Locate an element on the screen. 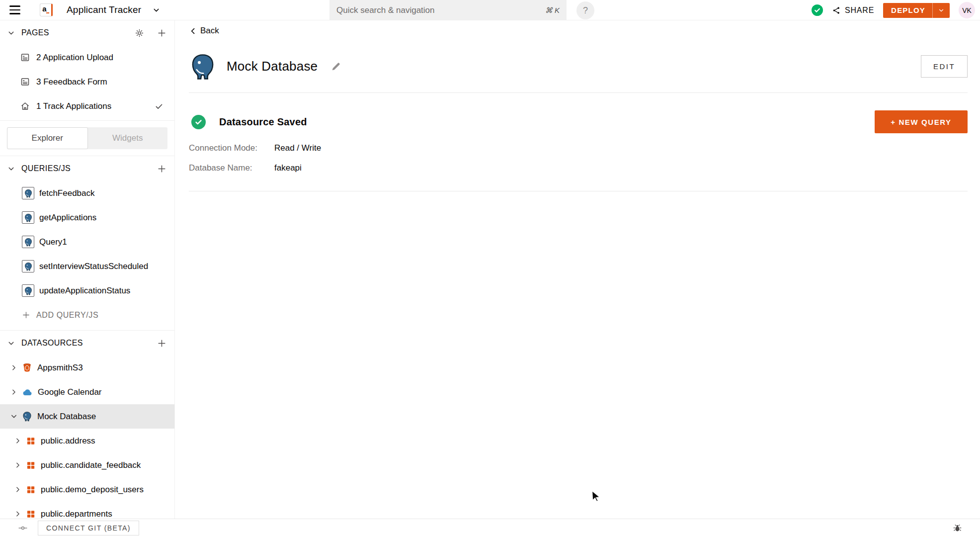 The height and width of the screenshot is (537, 980). sidebar-tabstrip: Explorer Widgets is located at coordinates (87, 138).